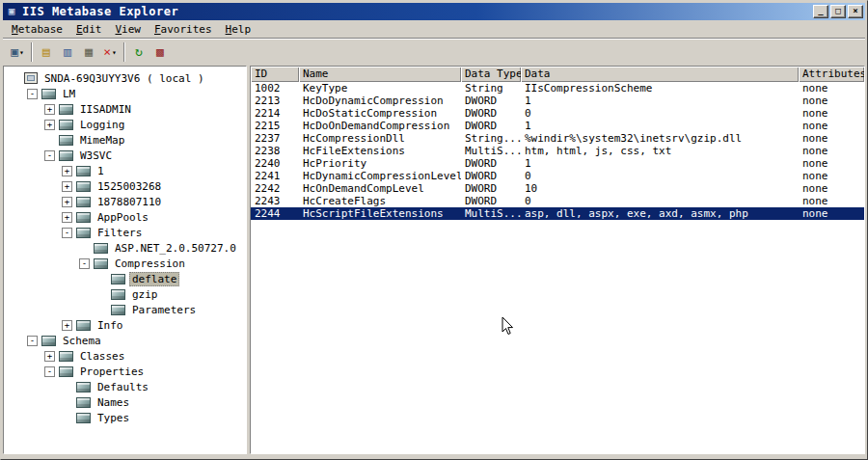  I want to click on cell: 1, so click(660, 125).